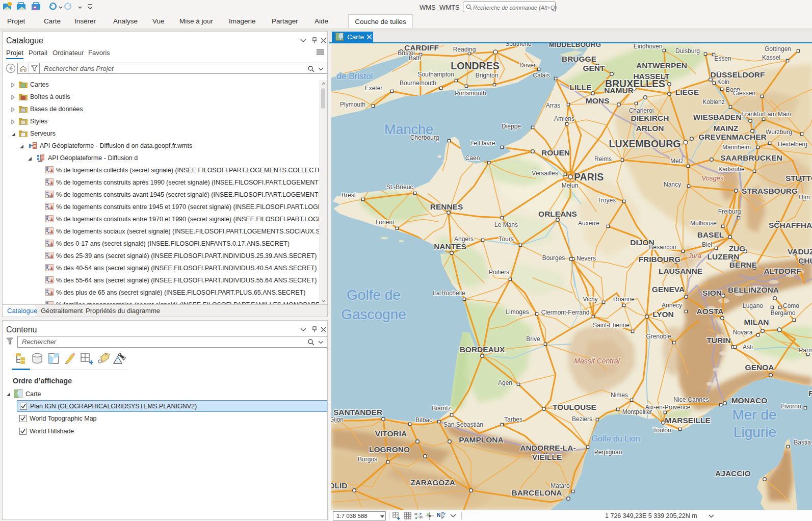 The height and width of the screenshot is (521, 812). Describe the element at coordinates (804, 197) in the screenshot. I see `svg-text: Ulm` at that location.